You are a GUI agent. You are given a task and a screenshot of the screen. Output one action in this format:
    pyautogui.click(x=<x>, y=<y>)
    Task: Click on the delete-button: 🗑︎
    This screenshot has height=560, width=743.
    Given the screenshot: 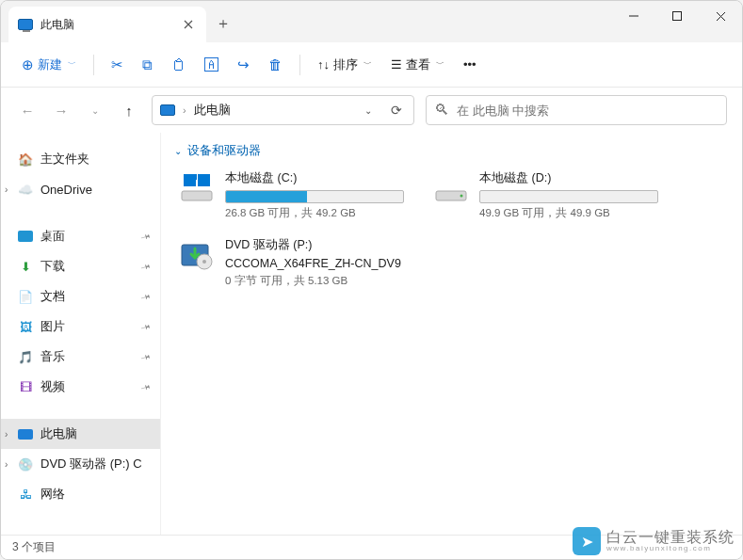 What is the action you would take?
    pyautogui.click(x=275, y=65)
    